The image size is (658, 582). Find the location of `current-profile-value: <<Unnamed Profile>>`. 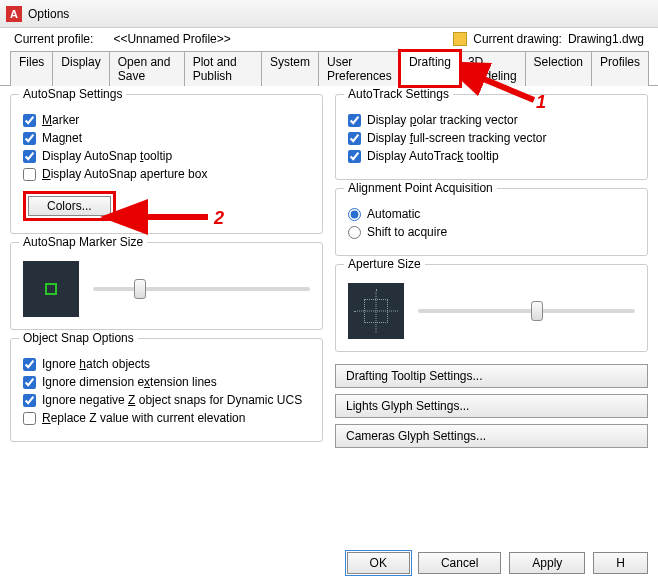

current-profile-value: <<Unnamed Profile>> is located at coordinates (172, 39).